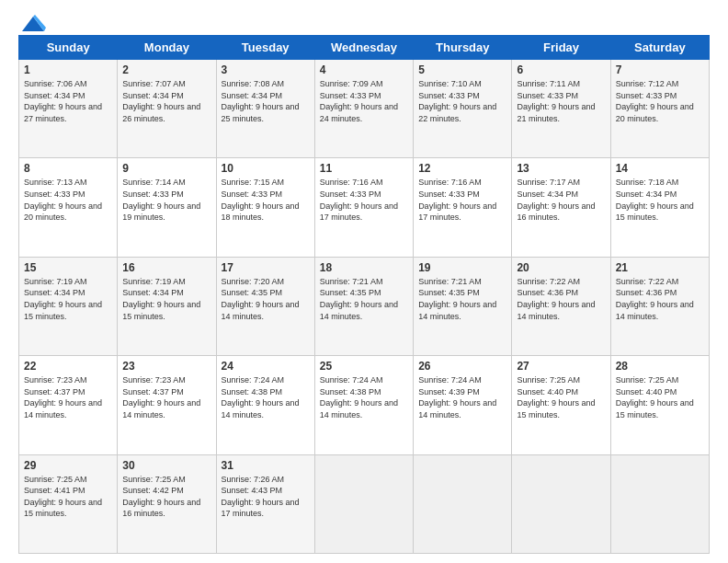 The width and height of the screenshot is (728, 563). Describe the element at coordinates (462, 101) in the screenshot. I see `day-info: Sunrise: 7:10 AMSunset: 4:33 PMDaylight:…` at that location.